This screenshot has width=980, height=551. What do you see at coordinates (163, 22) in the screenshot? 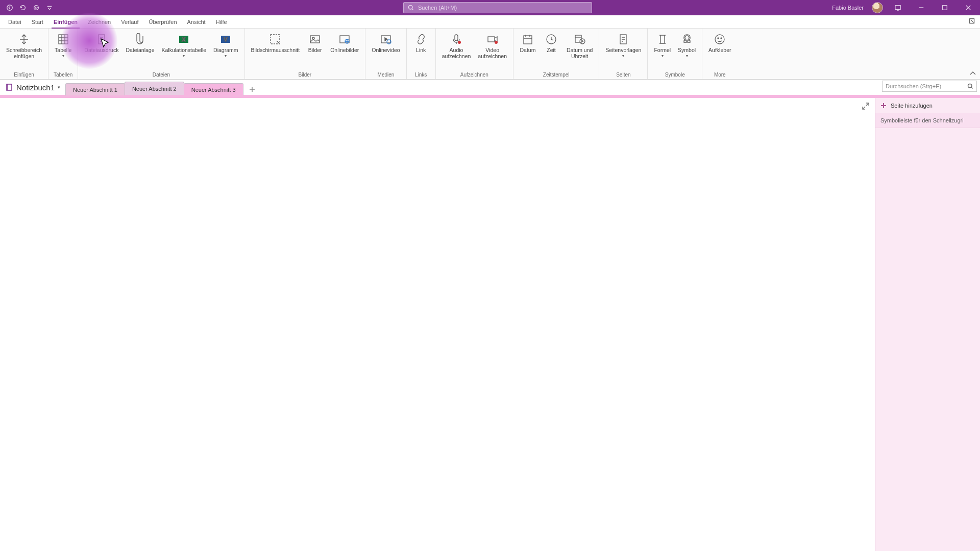
I see `tab-ueberpruefen: Überprüfen` at bounding box center [163, 22].